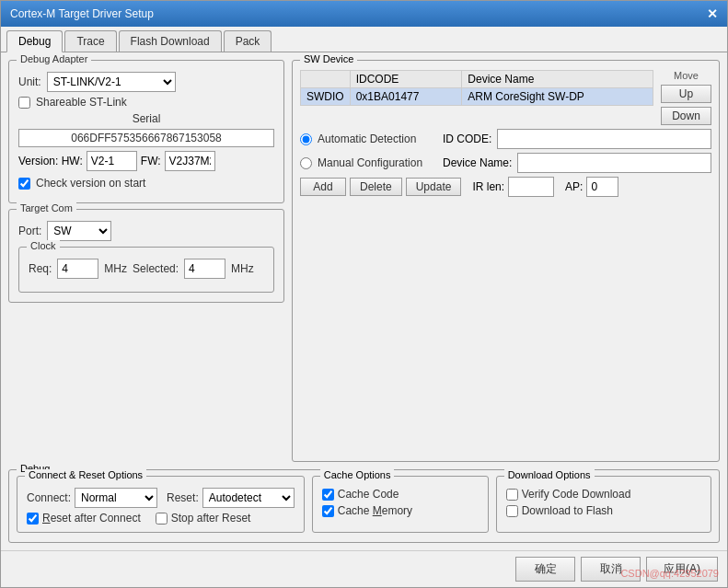 The height and width of the screenshot is (588, 728). I want to click on cache-options-label: Cache Options, so click(357, 475).